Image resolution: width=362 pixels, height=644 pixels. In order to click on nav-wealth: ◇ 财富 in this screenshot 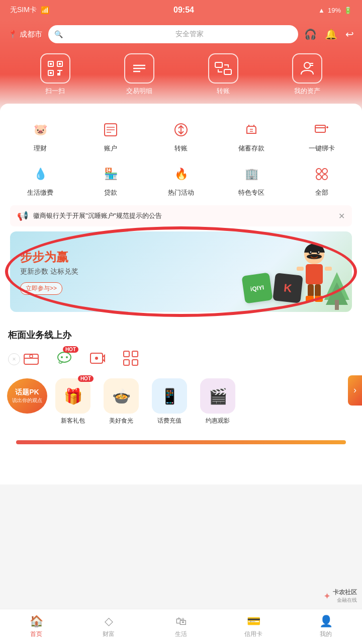, I will do `click(109, 627)`.